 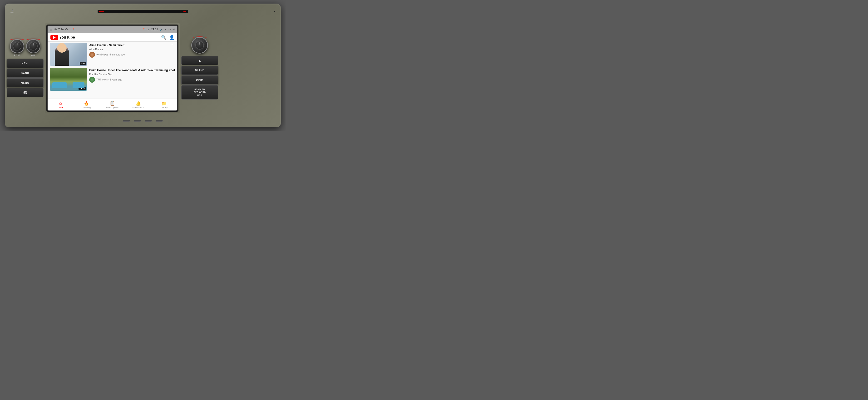 What do you see at coordinates (25, 63) in the screenshot?
I see `navi-button: NAVI` at bounding box center [25, 63].